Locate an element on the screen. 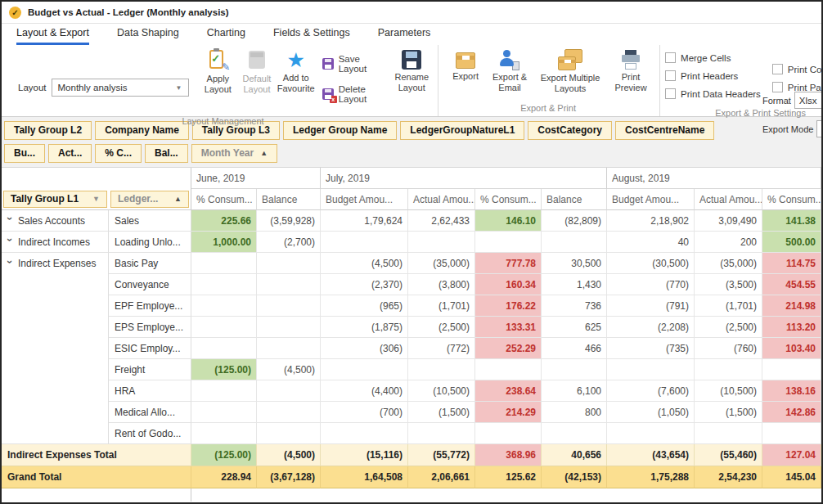 This screenshot has height=504, width=823. grid-cell: (791) is located at coordinates (651, 306).